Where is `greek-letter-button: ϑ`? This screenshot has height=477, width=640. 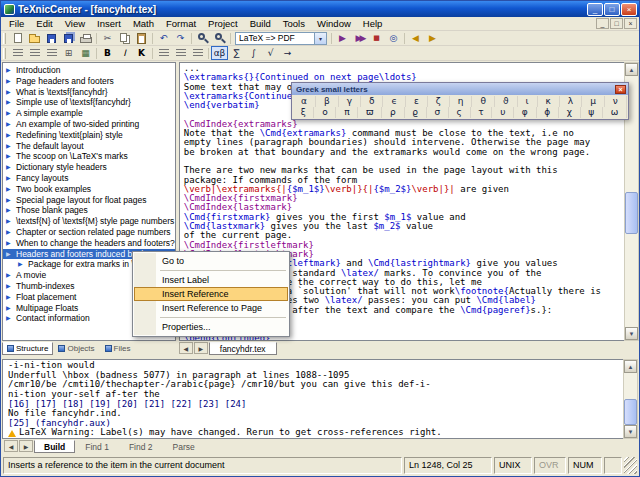 greek-letter-button: ϑ is located at coordinates (506, 102).